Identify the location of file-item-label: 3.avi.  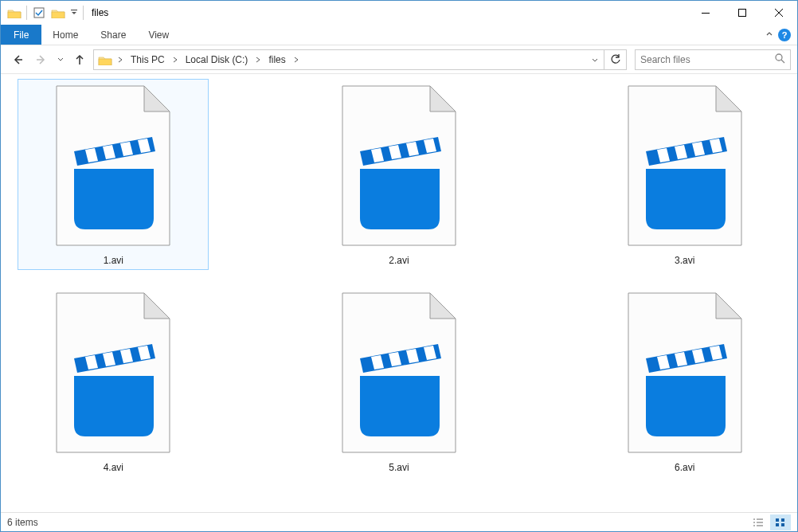
(685, 260).